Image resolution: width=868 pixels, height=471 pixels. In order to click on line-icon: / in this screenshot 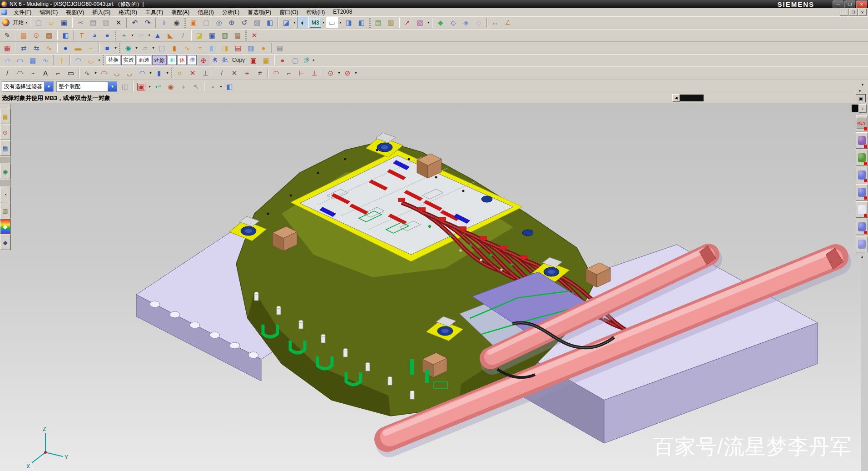, I will do `click(7, 73)`.